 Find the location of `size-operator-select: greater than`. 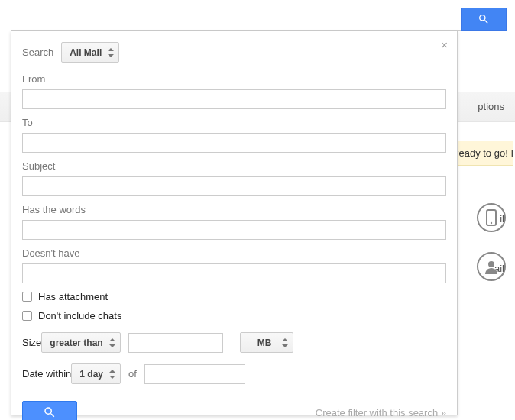

size-operator-select: greater than is located at coordinates (81, 342).